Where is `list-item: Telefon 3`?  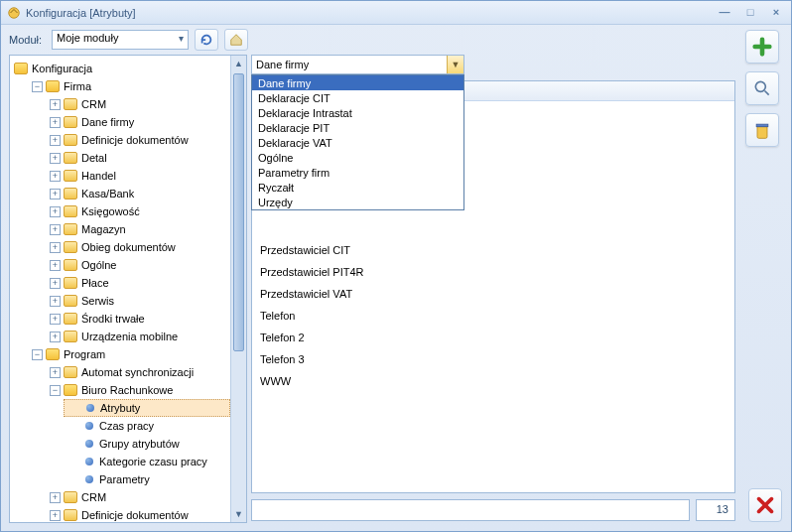 list-item: Telefon 3 is located at coordinates (493, 360).